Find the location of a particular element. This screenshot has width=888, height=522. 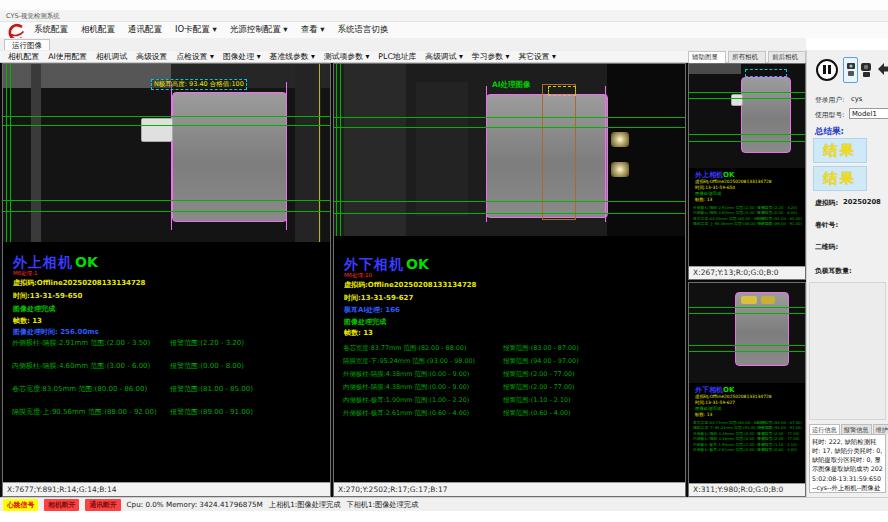

measurement-list: 外侧极柱-隔膜:2.91mm 范围:(2.00 - 3.50)报警范围:(2.2… is located at coordinates (170, 384).